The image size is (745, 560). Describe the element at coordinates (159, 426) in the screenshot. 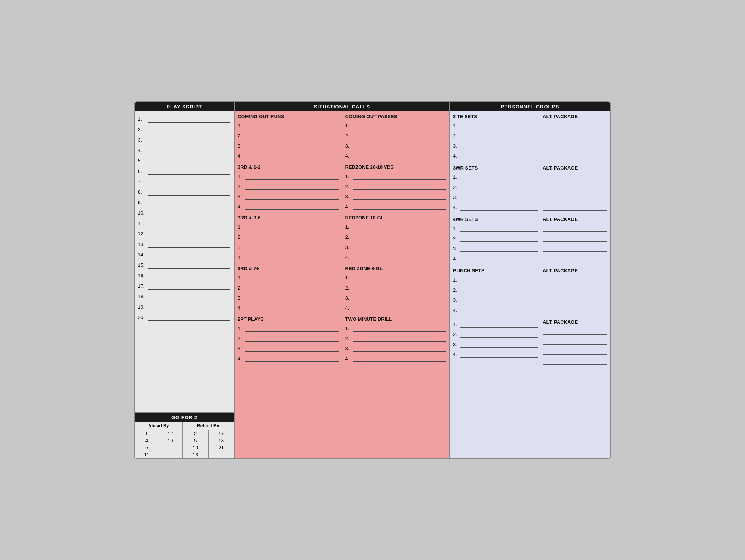

I see `ahead-by-header: Ahead By` at that location.